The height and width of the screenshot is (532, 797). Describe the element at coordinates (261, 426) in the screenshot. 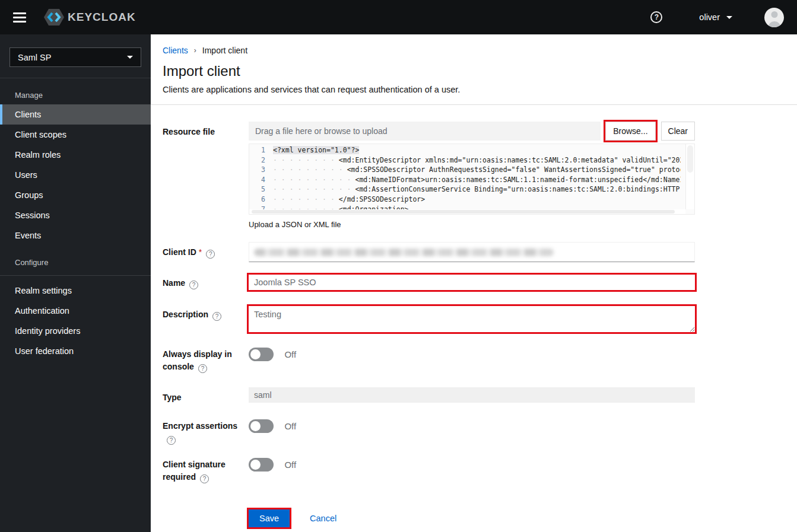

I see `encrypt-assertions-toggle` at that location.